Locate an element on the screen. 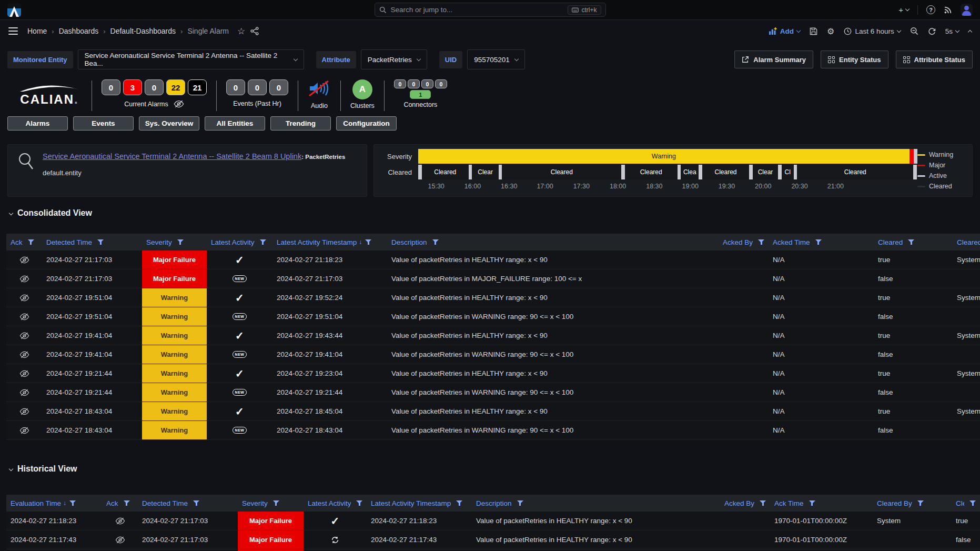 This screenshot has height=551, width=980. monitored-entity-select: Service Aeronautical Service Terminal 2 … is located at coordinates (191, 59).